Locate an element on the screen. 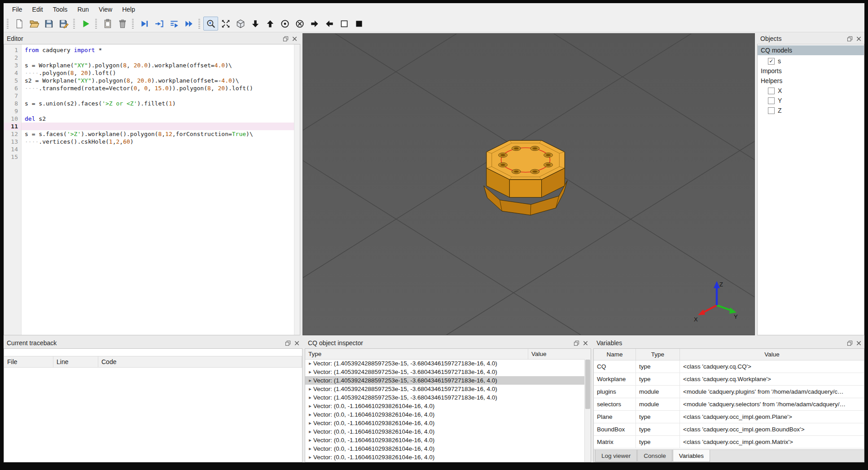 The width and height of the screenshot is (868, 470). inspector-close-button is located at coordinates (585, 343).